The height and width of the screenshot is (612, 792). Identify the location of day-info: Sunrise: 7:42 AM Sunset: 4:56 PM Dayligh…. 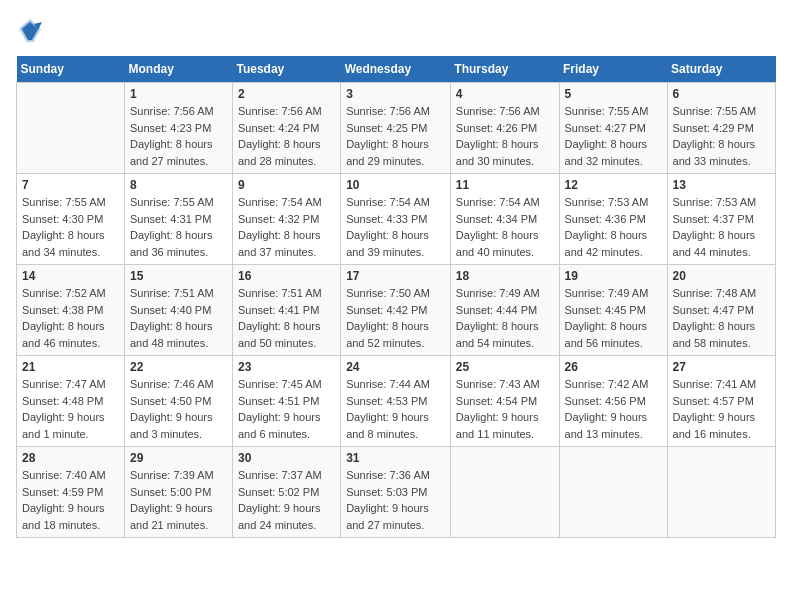
(614, 409).